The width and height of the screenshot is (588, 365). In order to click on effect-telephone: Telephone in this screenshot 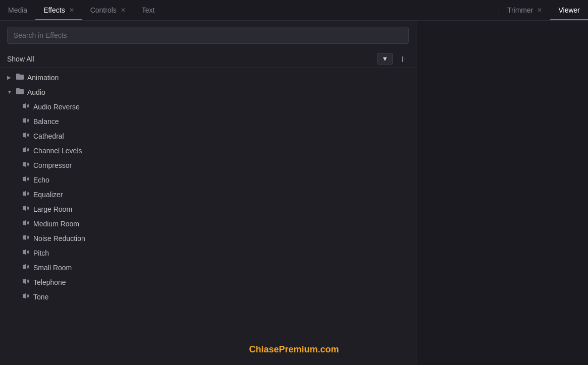, I will do `click(208, 282)`.